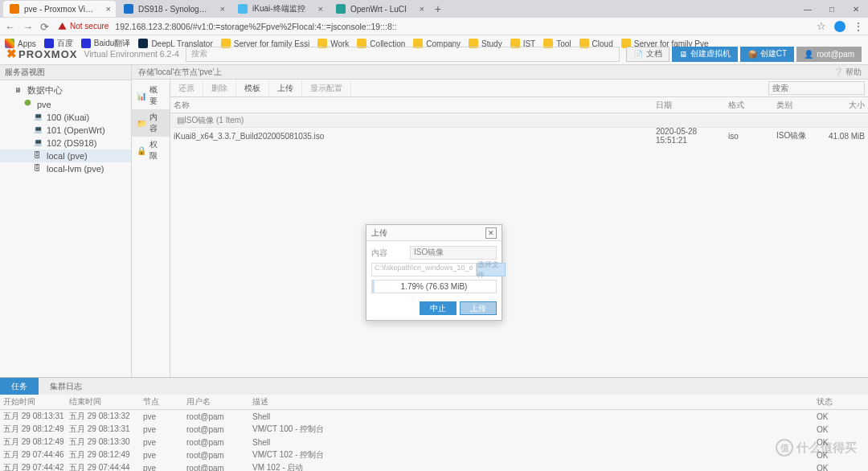 Image resolution: width=868 pixels, height=471 pixels. I want to click on choose-file-button: 选择文件, so click(491, 270).